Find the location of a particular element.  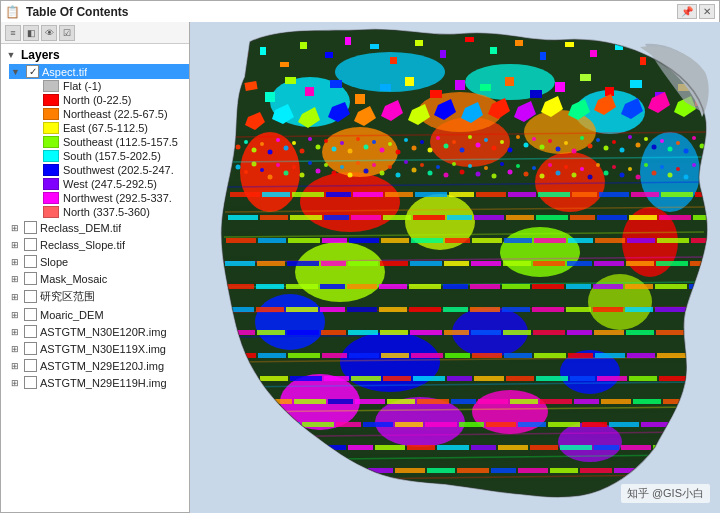

layer-item-astgtm-n29e120j: ⊞ ASTGTM_N29E120J.img is located at coordinates (99, 366).